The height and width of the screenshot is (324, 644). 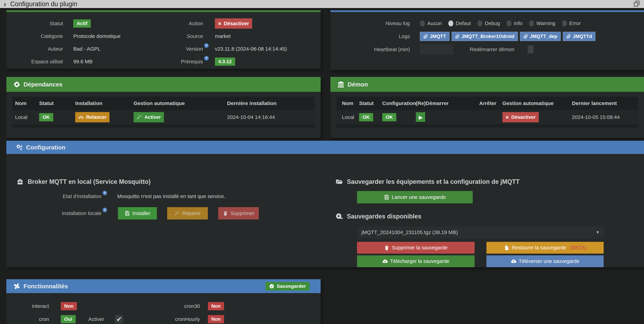 What do you see at coordinates (188, 62) in the screenshot?
I see `prerequis-label: Prérequis ?` at bounding box center [188, 62].